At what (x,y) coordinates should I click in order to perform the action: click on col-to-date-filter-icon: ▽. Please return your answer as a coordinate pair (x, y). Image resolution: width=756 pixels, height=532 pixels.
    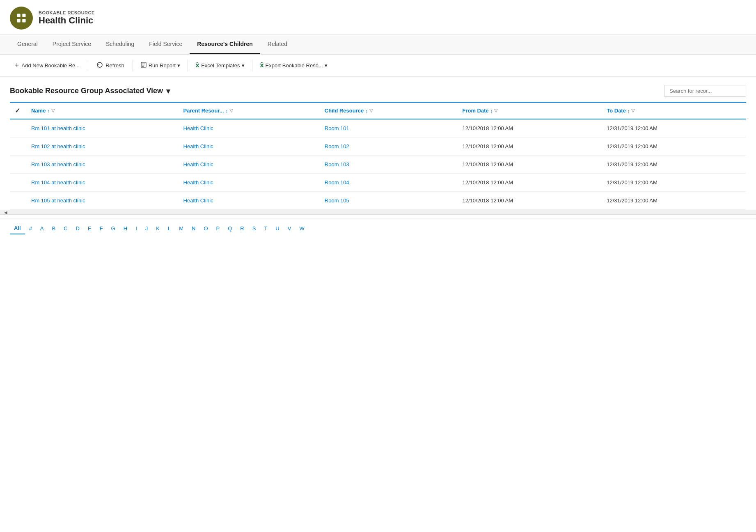
    Looking at the image, I should click on (633, 111).